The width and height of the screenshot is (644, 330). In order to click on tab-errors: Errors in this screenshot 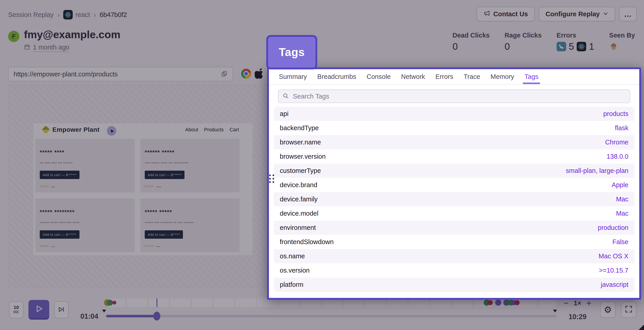, I will do `click(444, 77)`.